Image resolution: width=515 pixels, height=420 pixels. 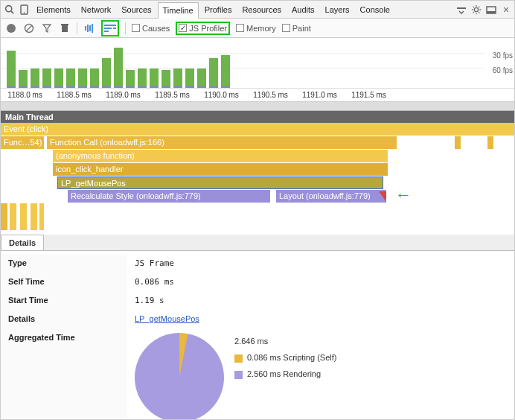 What do you see at coordinates (321, 264) in the screenshot?
I see `detail-val-type: JS Frame` at bounding box center [321, 264].